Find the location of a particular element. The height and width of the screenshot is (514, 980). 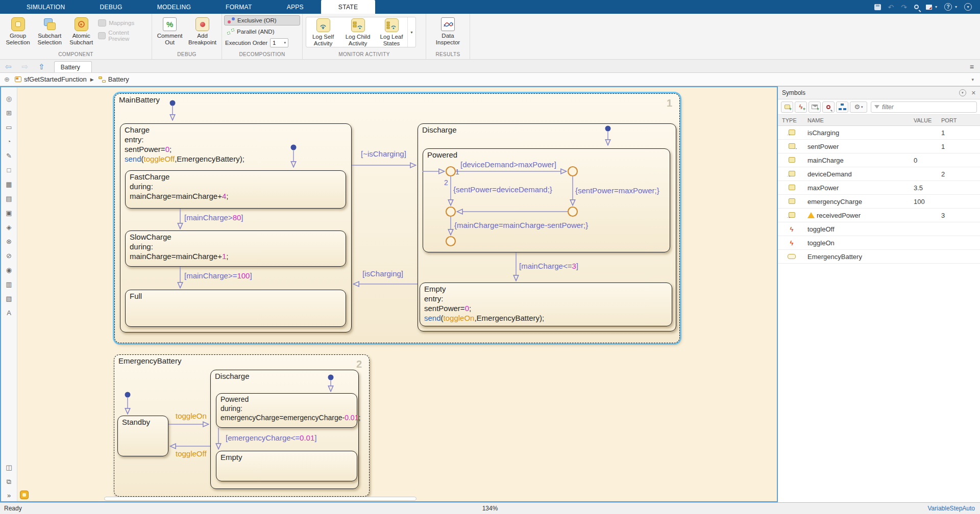

transition-label-maincharge-3: [mainCharge<=3] is located at coordinates (549, 266).